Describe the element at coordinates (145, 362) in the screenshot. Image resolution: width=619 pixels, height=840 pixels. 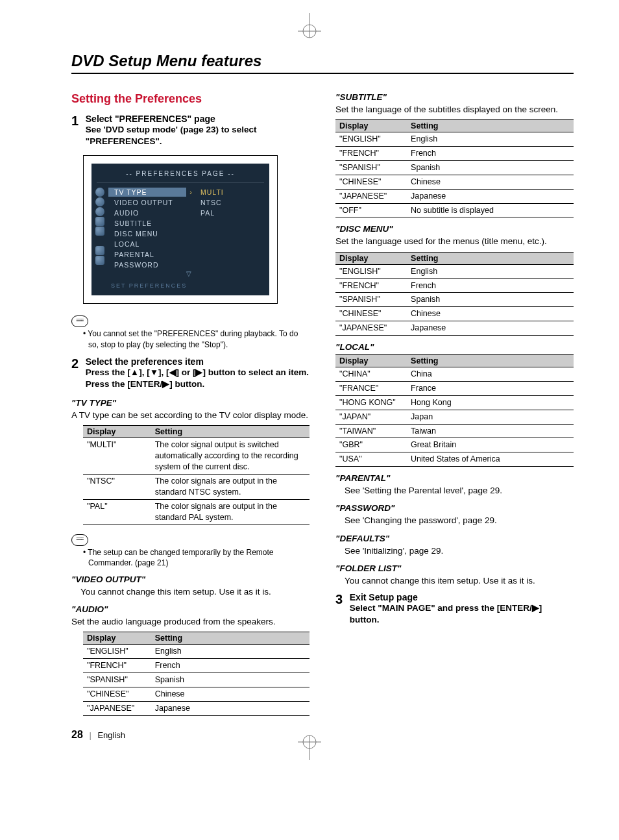
I see `step-title: Select the preferences item` at that location.